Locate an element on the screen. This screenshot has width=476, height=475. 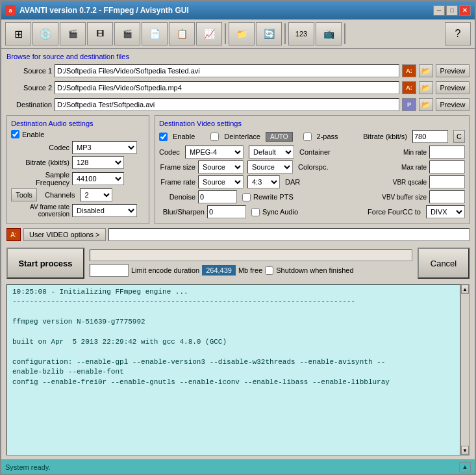
toolbar-btn-disc: 💿 is located at coordinates (45, 34).